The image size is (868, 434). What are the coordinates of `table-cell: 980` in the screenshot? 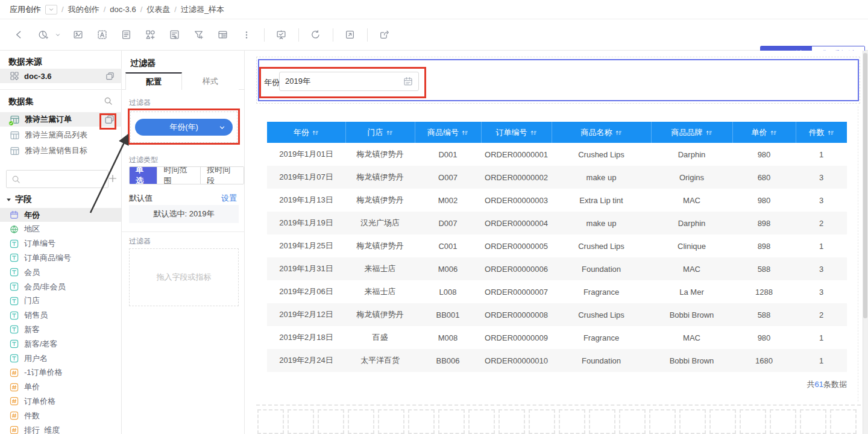 It's located at (764, 154).